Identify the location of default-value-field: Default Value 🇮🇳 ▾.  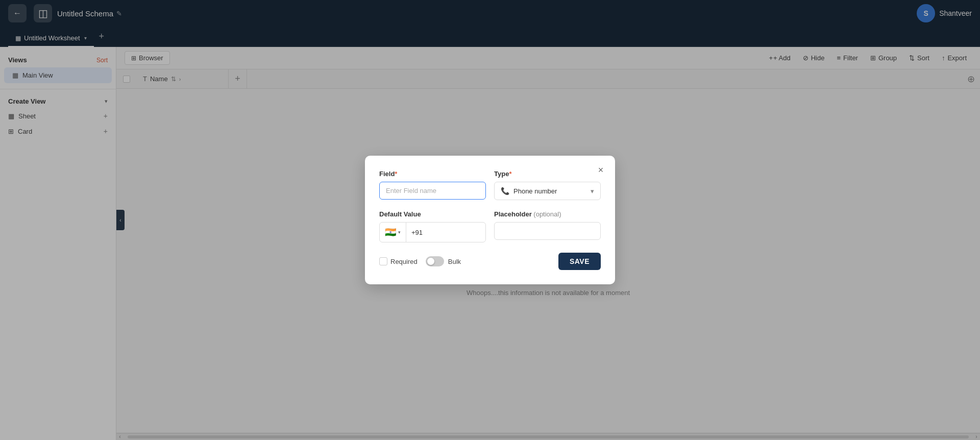
(433, 227).